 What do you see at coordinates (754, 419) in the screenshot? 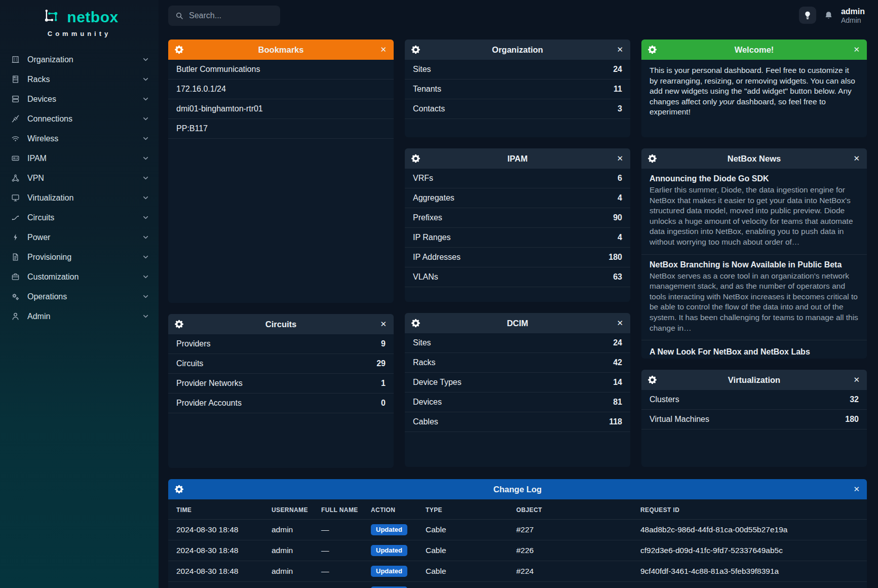
I see `stat-row: Virtual Machines180` at bounding box center [754, 419].